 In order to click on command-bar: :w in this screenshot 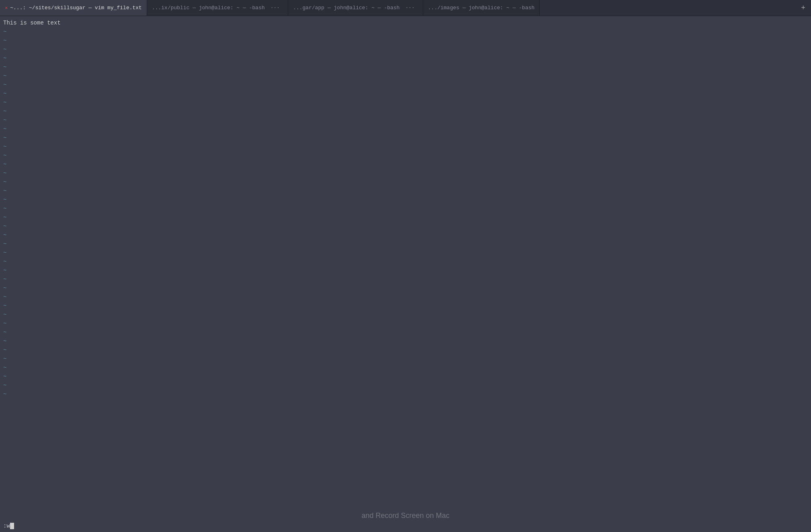, I will do `click(406, 526)`.